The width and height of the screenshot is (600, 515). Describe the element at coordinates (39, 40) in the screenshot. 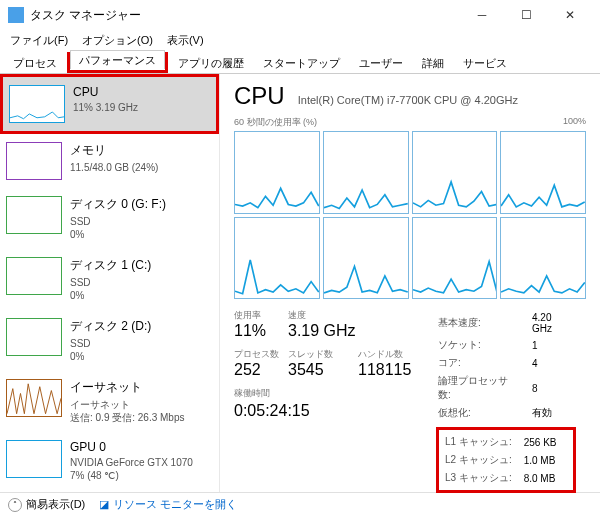

I see `menu-file: ファイル(F)` at that location.